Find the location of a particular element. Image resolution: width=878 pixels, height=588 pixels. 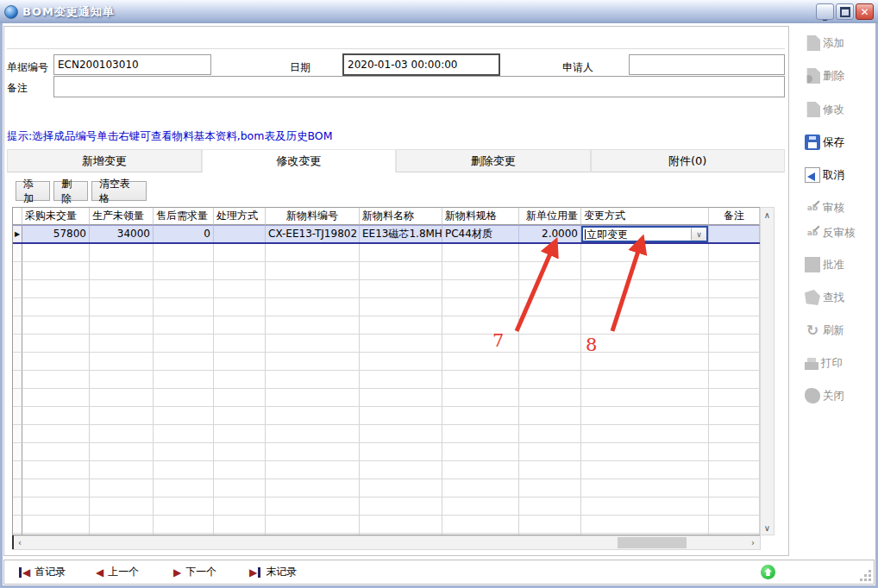

last-record-button: ▶ 末记录 is located at coordinates (273, 572).